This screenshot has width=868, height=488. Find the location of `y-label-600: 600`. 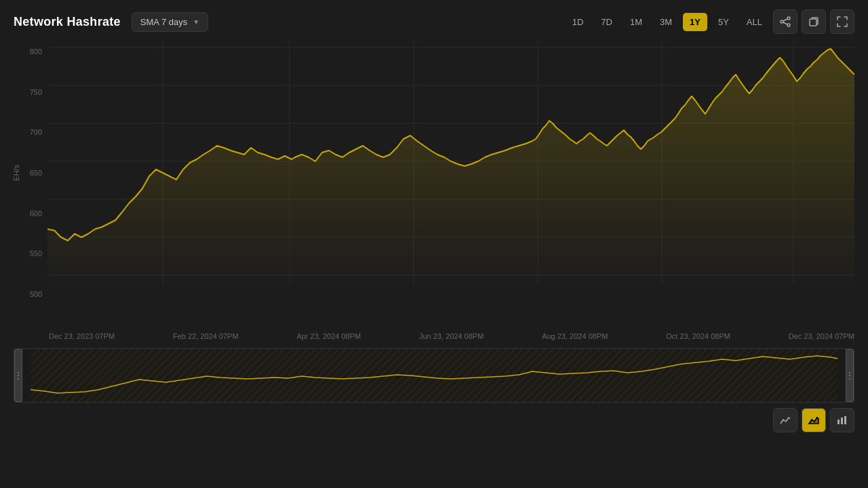

y-label-600: 600 is located at coordinates (31, 214).